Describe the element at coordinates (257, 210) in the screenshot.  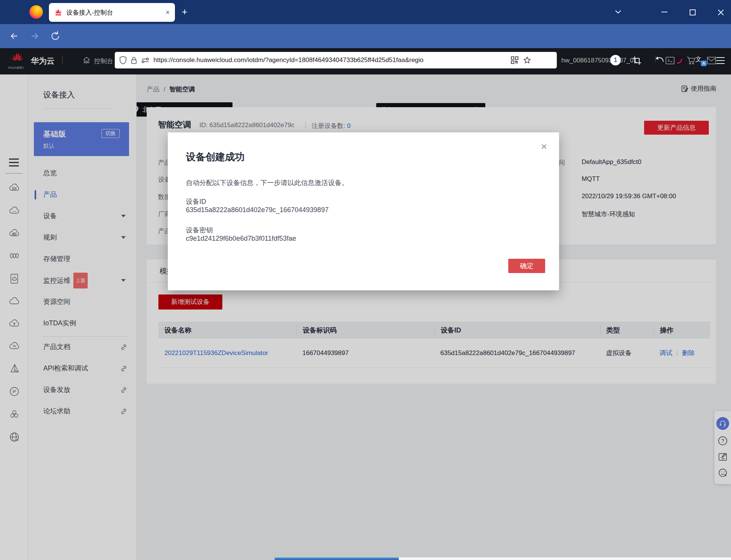
I see `device-id-value: 635d15a8222a8601d402e79c_1667044939897` at that location.